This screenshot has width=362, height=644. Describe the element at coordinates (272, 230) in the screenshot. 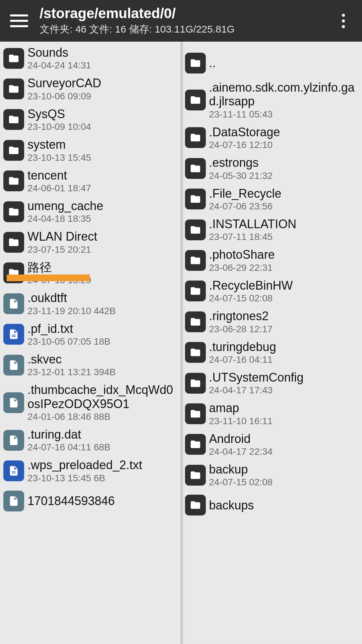

I see `list-item: .INSTALLATION23-07-11 18:45` at that location.